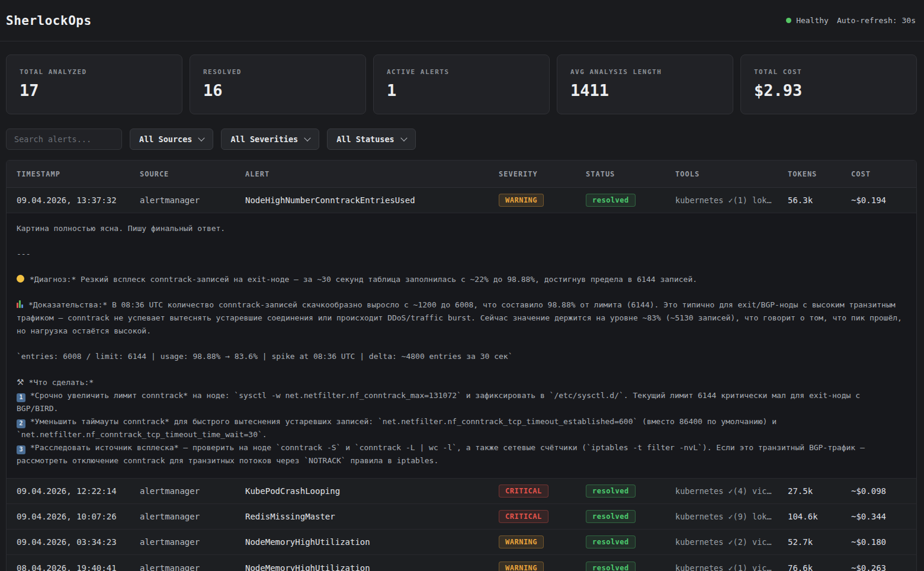 The height and width of the screenshot is (571, 924). What do you see at coordinates (879, 517) in the screenshot?
I see `row-cost: ~$0.344` at bounding box center [879, 517].